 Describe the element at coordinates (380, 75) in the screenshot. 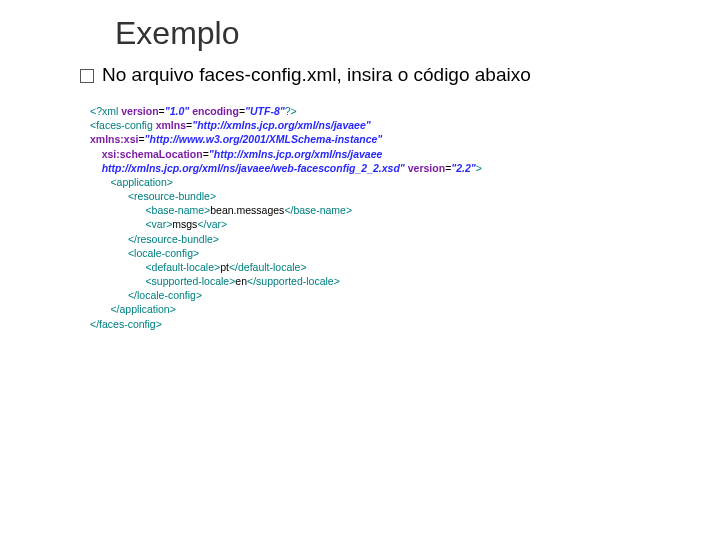

I see `bullet-row: No arquivo faces-config.xml, insira o có…` at that location.